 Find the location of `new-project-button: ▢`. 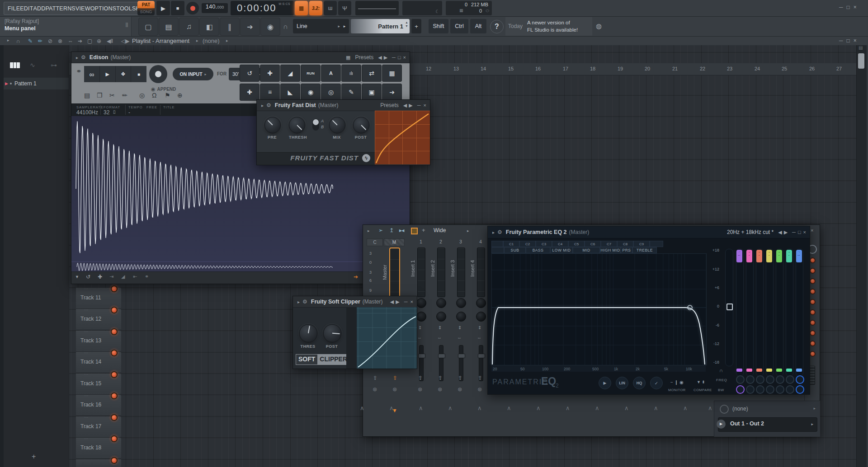

new-project-button: ▢ is located at coordinates (148, 27).